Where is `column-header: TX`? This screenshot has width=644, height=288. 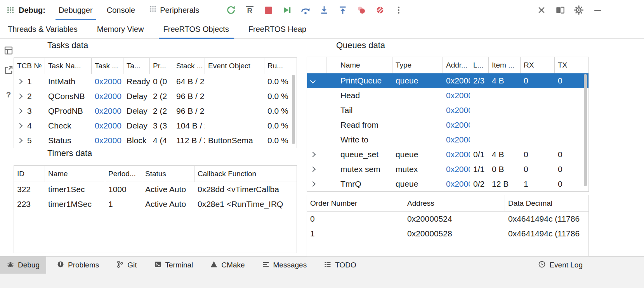 column-header: TX is located at coordinates (571, 65).